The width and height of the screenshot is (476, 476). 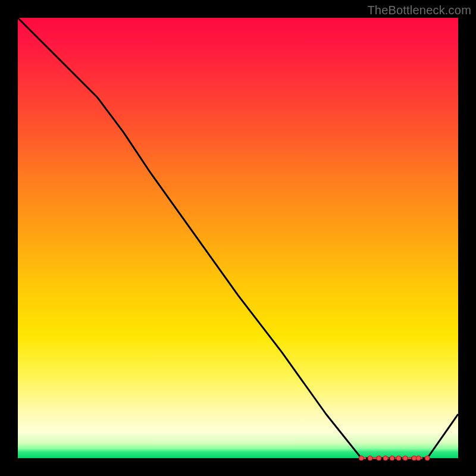 I want to click on data-markers, so click(x=394, y=458).